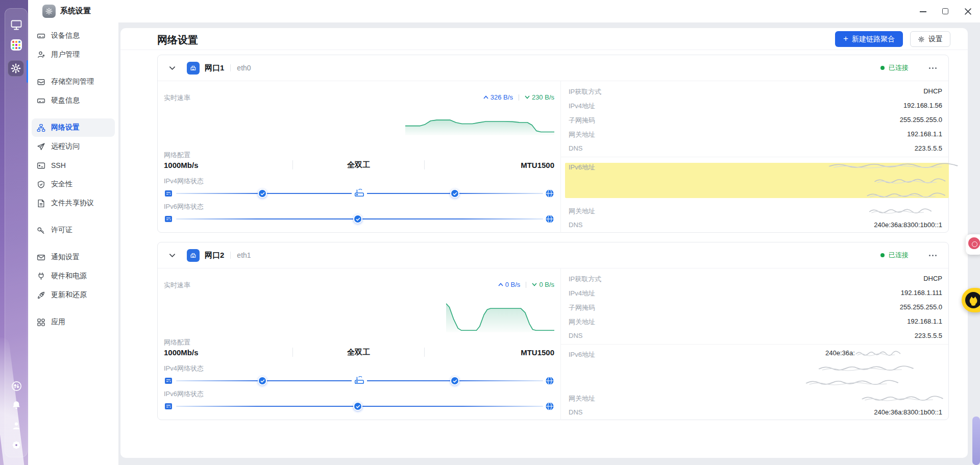 Image resolution: width=980 pixels, height=465 pixels. I want to click on info-value: 240e:36a:8300:1b00::1, so click(908, 412).